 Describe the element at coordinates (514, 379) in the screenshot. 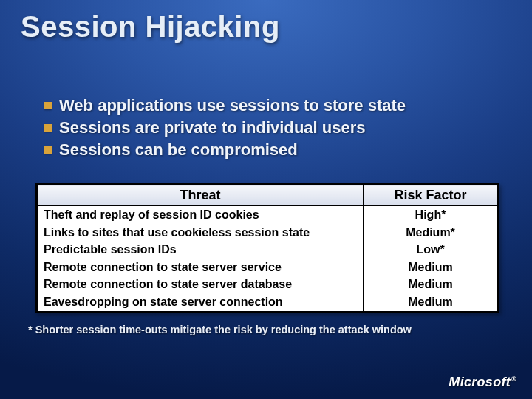

I see `registered-icon: ®` at that location.